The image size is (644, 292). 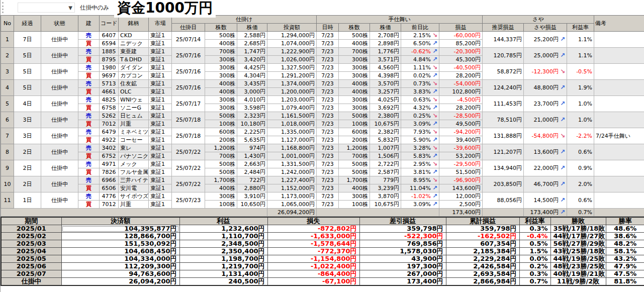 What do you see at coordinates (221, 132) in the screenshot?
I see `cell-entry-shares: 600株` at bounding box center [221, 132].